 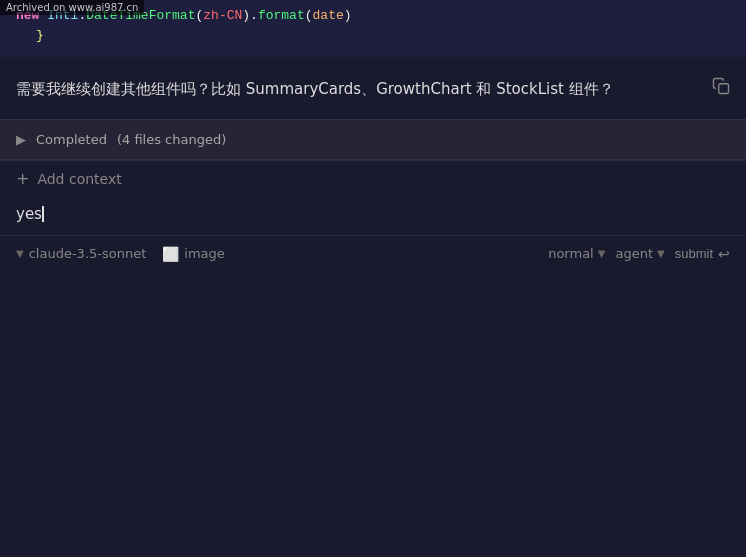 What do you see at coordinates (40, 36) in the screenshot?
I see `closing-brace: }` at bounding box center [40, 36].